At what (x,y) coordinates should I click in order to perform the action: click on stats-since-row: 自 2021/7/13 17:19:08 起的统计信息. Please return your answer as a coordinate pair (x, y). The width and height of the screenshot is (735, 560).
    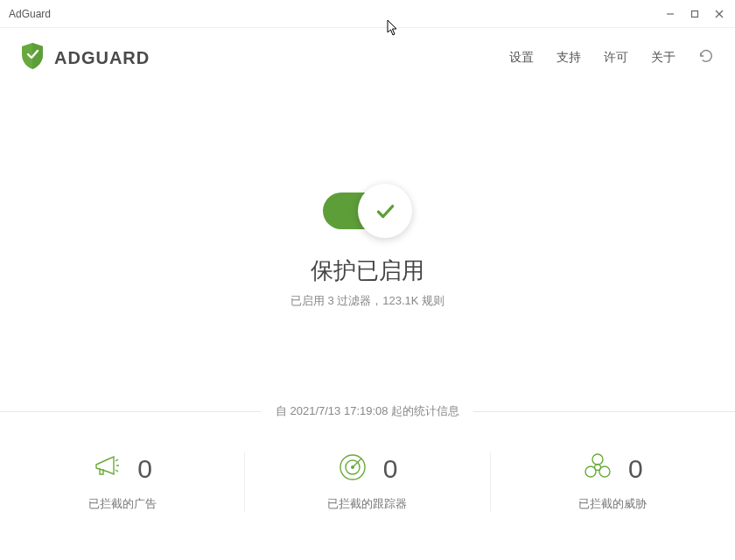
    Looking at the image, I should click on (368, 411).